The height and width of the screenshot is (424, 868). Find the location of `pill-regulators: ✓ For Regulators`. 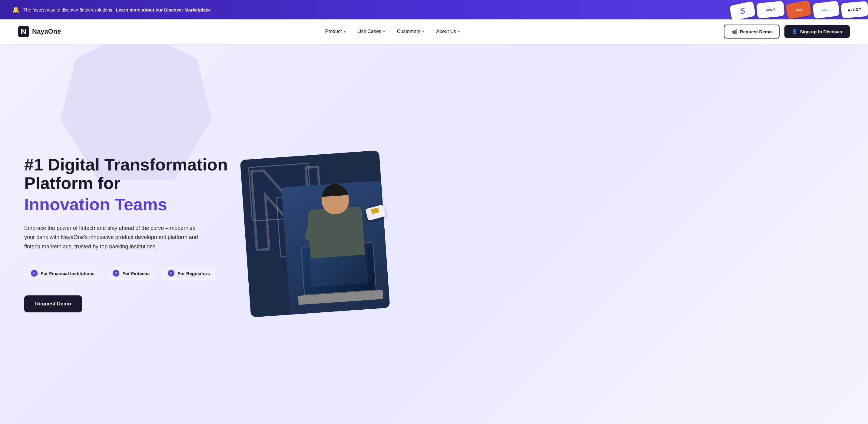

pill-regulators: ✓ For Regulators is located at coordinates (189, 273).